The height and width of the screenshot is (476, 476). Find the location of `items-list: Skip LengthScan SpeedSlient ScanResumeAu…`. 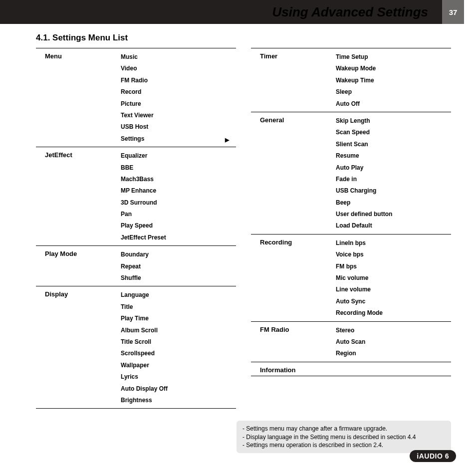

items-list: Skip LengthScan SpeedSlient ScanResumeAu… is located at coordinates (393, 174).